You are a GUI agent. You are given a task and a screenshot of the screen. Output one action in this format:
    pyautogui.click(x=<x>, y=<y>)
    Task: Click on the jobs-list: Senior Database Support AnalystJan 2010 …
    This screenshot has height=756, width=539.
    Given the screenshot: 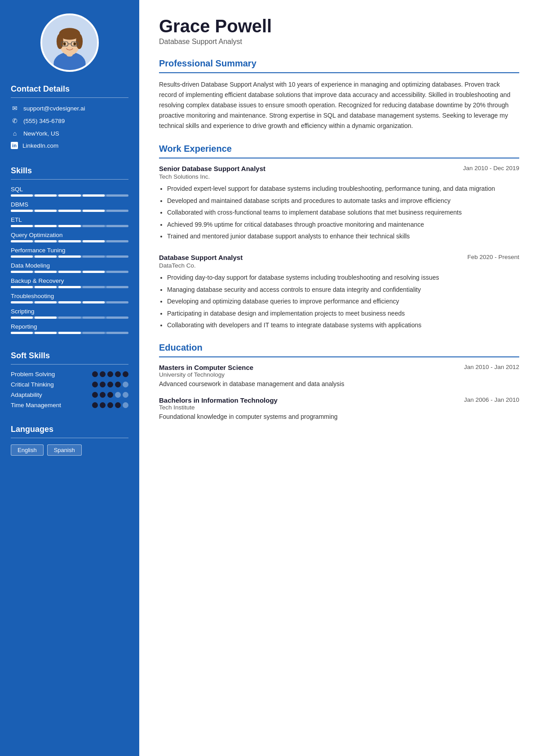 What is the action you would take?
    pyautogui.click(x=339, y=247)
    